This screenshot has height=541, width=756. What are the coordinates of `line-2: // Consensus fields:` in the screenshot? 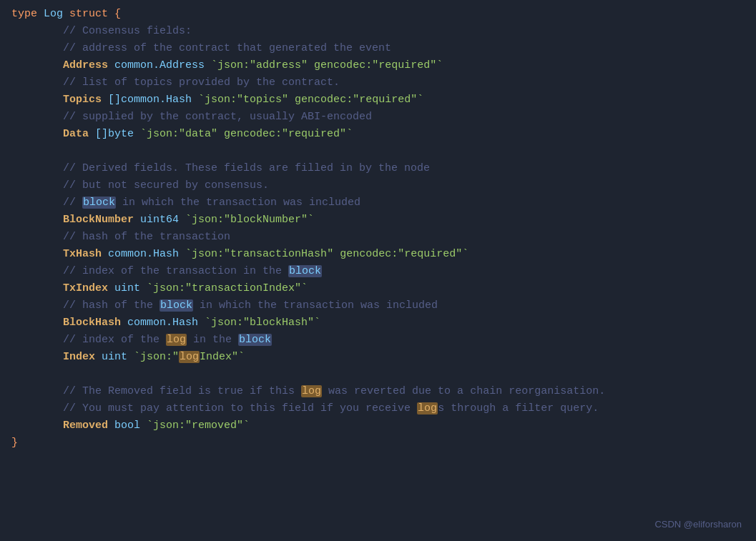 It's located at (378, 31).